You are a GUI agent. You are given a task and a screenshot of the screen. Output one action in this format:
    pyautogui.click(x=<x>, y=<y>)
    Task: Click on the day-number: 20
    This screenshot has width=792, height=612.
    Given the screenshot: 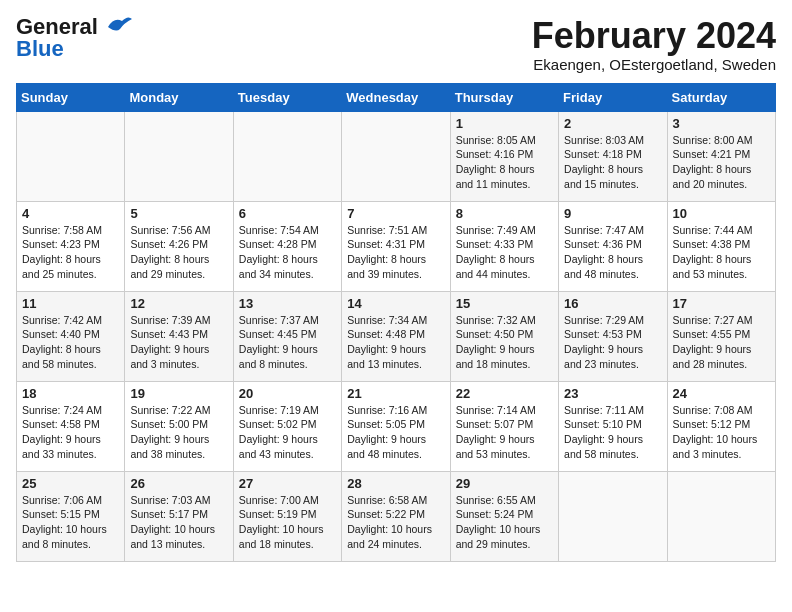 What is the action you would take?
    pyautogui.click(x=288, y=394)
    